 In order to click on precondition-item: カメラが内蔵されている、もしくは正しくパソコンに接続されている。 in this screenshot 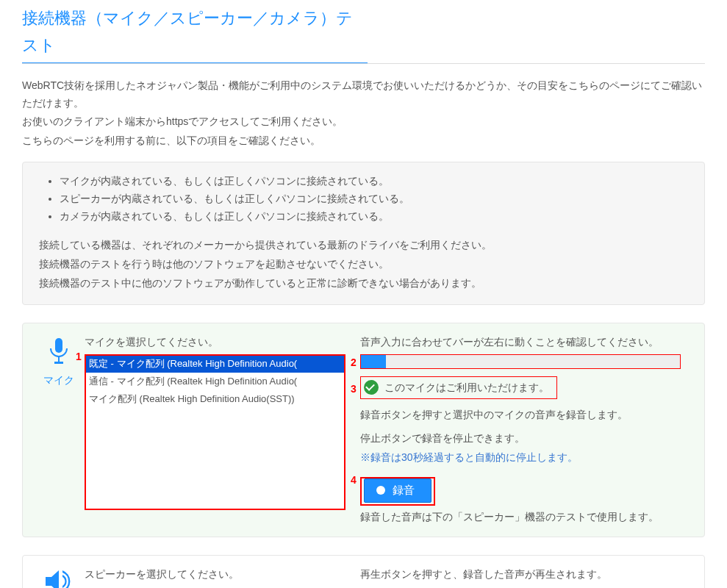, I will do `click(373, 217)`.